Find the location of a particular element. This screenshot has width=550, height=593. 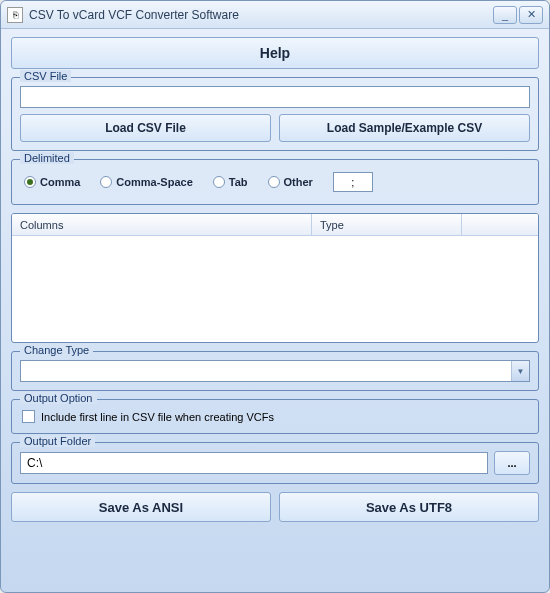

save-ansi-button: Save As ANSI is located at coordinates (141, 507).